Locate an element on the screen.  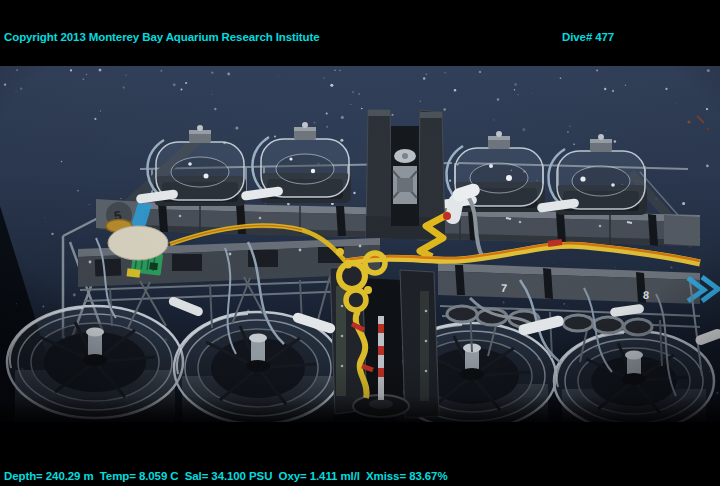
overlay-dive-number: Dive# 477 is located at coordinates (620, 38).